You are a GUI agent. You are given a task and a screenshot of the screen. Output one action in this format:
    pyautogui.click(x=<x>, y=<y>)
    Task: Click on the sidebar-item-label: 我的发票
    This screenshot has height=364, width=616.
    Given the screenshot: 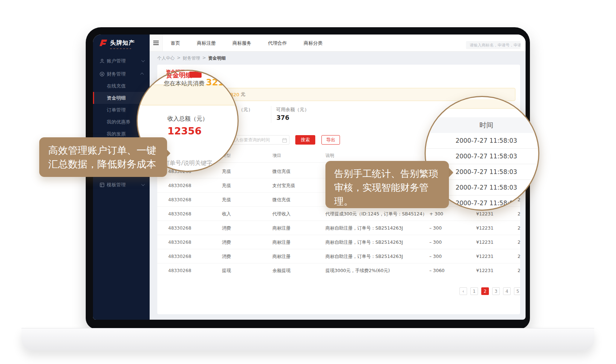 What is the action you would take?
    pyautogui.click(x=116, y=134)
    